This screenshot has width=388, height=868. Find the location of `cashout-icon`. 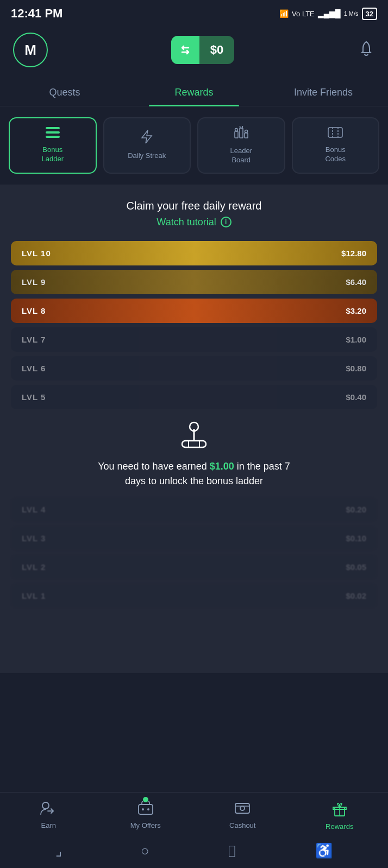

cashout-icon is located at coordinates (242, 810).